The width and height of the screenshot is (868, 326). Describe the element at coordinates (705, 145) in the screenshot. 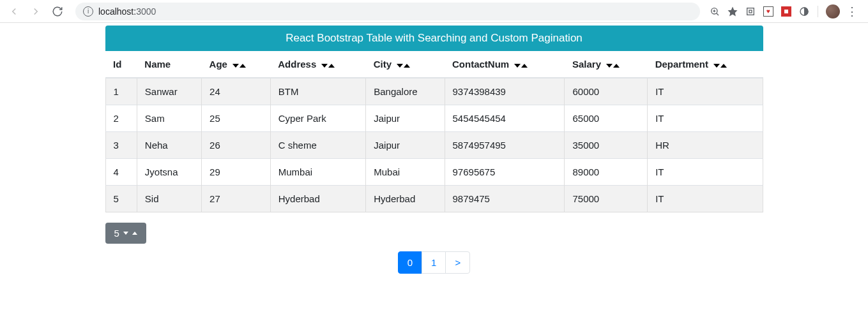

I see `cell-department: HR` at that location.